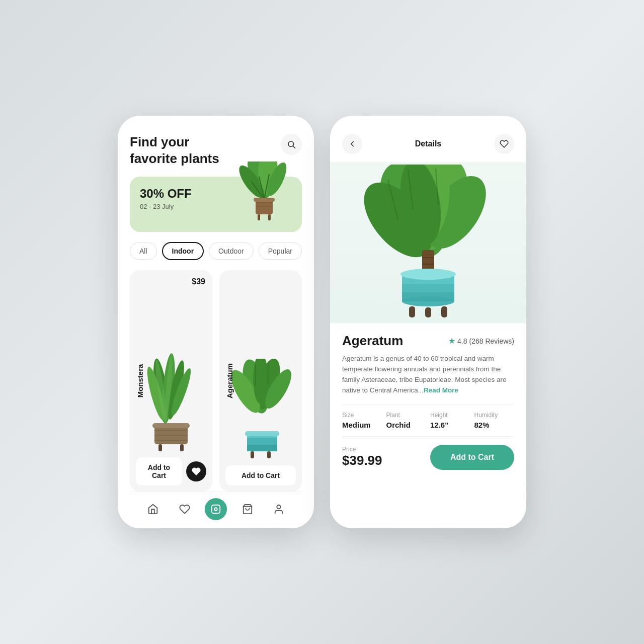 This screenshot has width=644, height=644. Describe the element at coordinates (280, 251) in the screenshot. I see `tab-popular: Popular` at that location.